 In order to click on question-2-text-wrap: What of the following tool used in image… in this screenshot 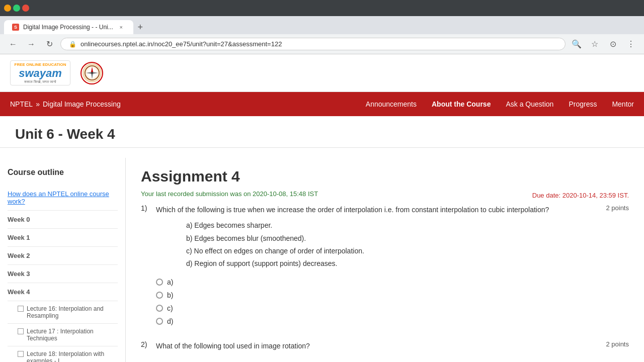, I will do `click(373, 346)`.